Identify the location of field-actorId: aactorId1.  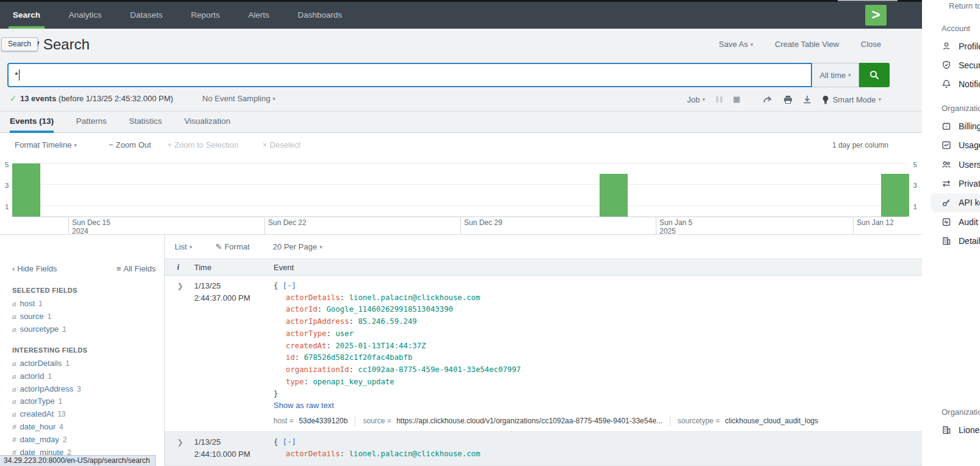
(87, 377).